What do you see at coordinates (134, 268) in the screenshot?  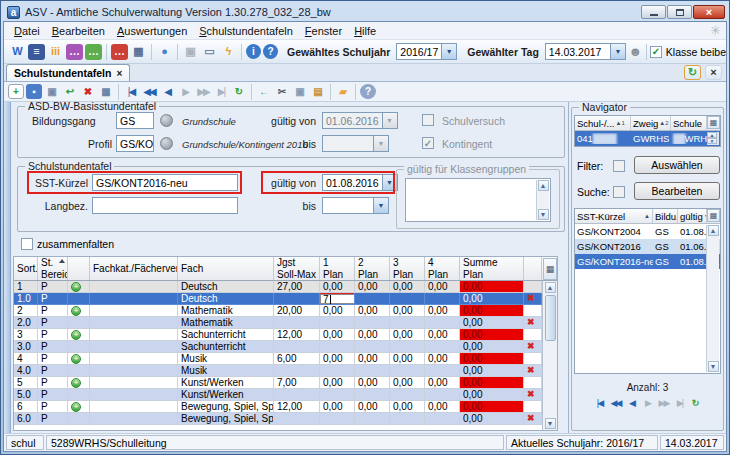 I see `column-header-fachkat-fächerverb-: Fachkat./Fächerverb.` at bounding box center [134, 268].